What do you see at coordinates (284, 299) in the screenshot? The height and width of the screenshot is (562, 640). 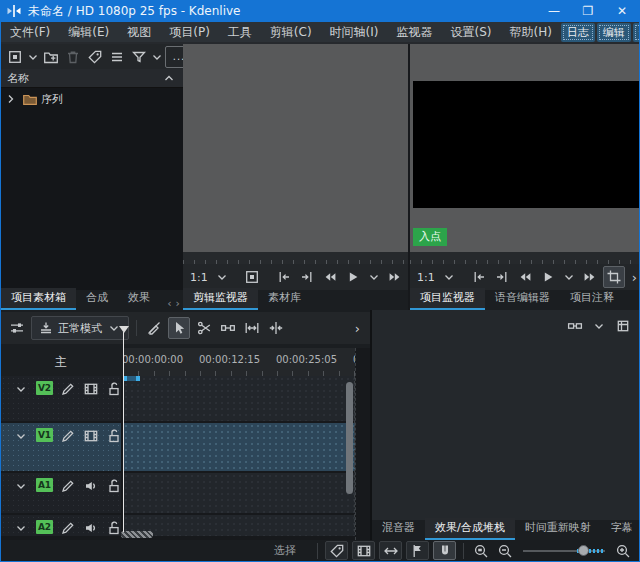 I see `tab-library: 素材库` at bounding box center [284, 299].